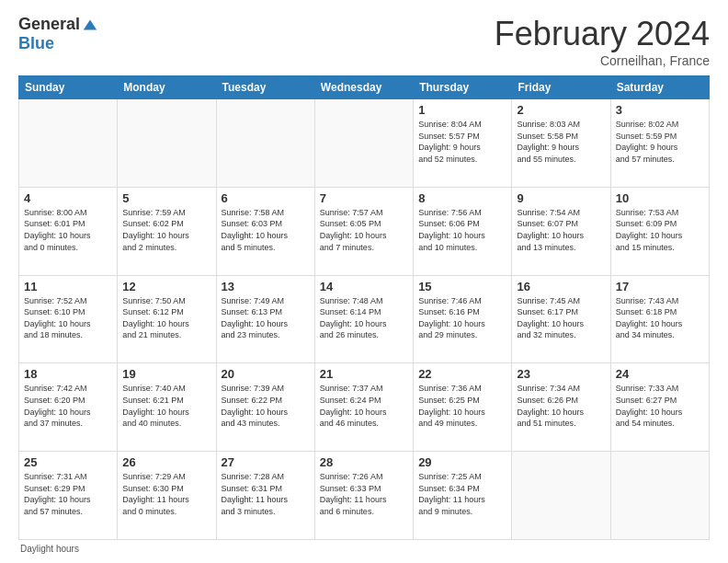 The height and width of the screenshot is (563, 728). Describe the element at coordinates (364, 494) in the screenshot. I see `day-info: Sunrise: 7:26 AM Sunset: 6:33 PM Dayligh…` at that location.